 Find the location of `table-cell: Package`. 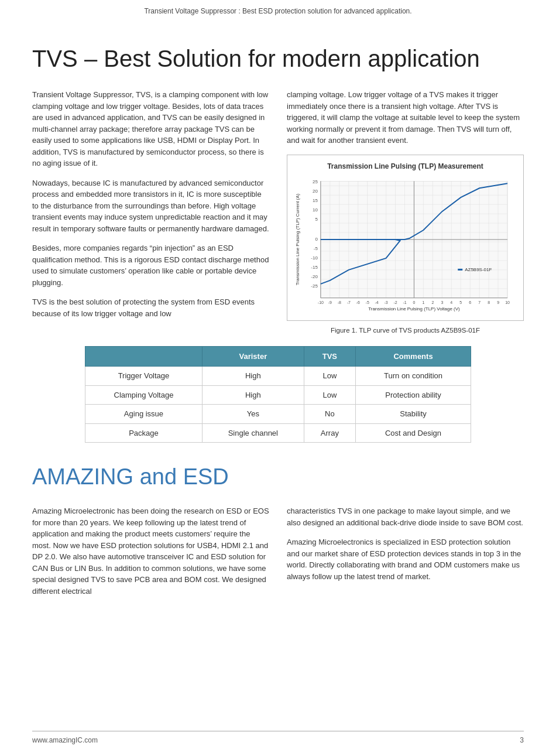

table-cell: Package is located at coordinates (144, 433).